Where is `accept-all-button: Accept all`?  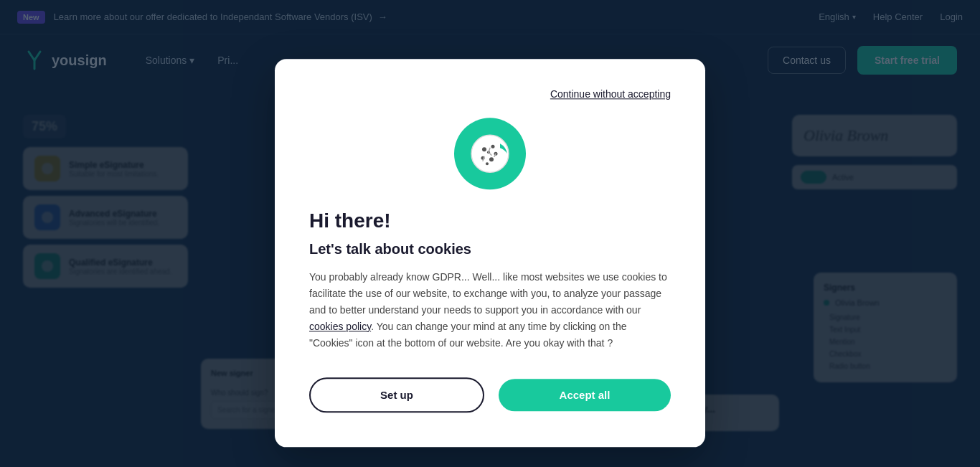 accept-all-button: Accept all is located at coordinates (585, 395).